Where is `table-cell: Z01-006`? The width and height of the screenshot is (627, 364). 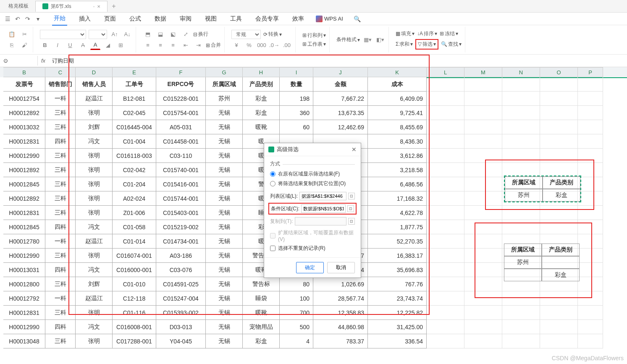 table-cell: Z01-006 is located at coordinates (134, 213).